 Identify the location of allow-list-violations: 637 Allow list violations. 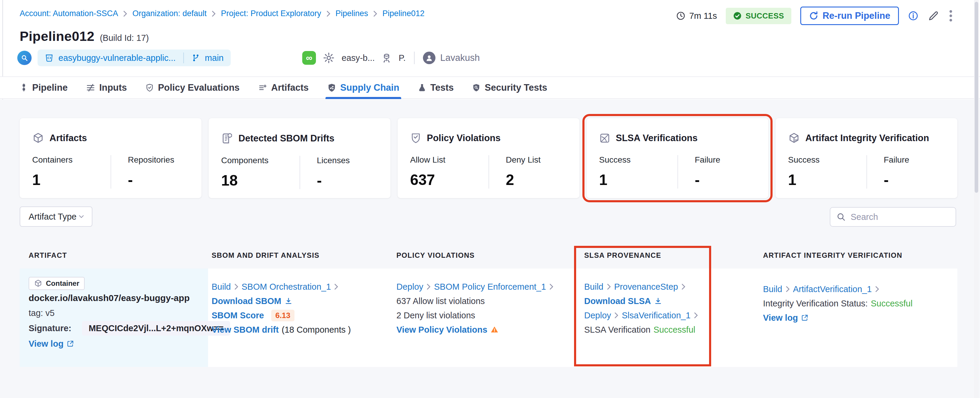
(441, 301).